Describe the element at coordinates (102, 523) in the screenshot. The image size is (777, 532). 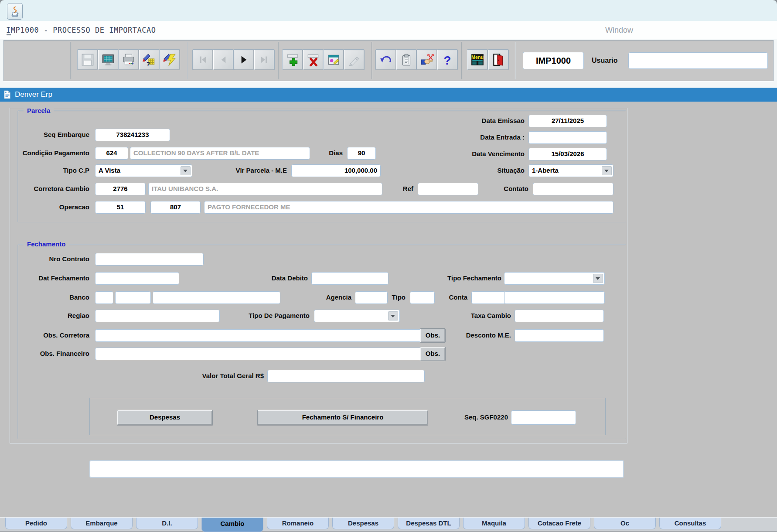
I see `tab-embarque: Embarque` at that location.